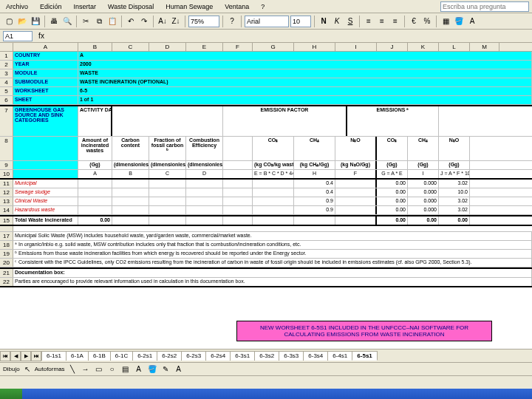  What do you see at coordinates (315, 149) in the screenshot?
I see `hdr: CH₄` at bounding box center [315, 149].